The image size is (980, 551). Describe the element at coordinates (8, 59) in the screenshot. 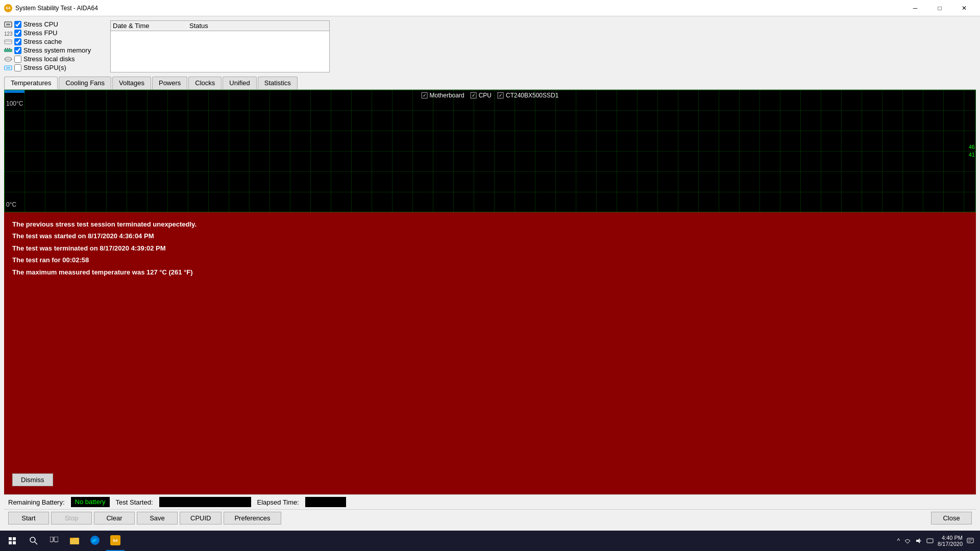

I see `disk-icon` at that location.